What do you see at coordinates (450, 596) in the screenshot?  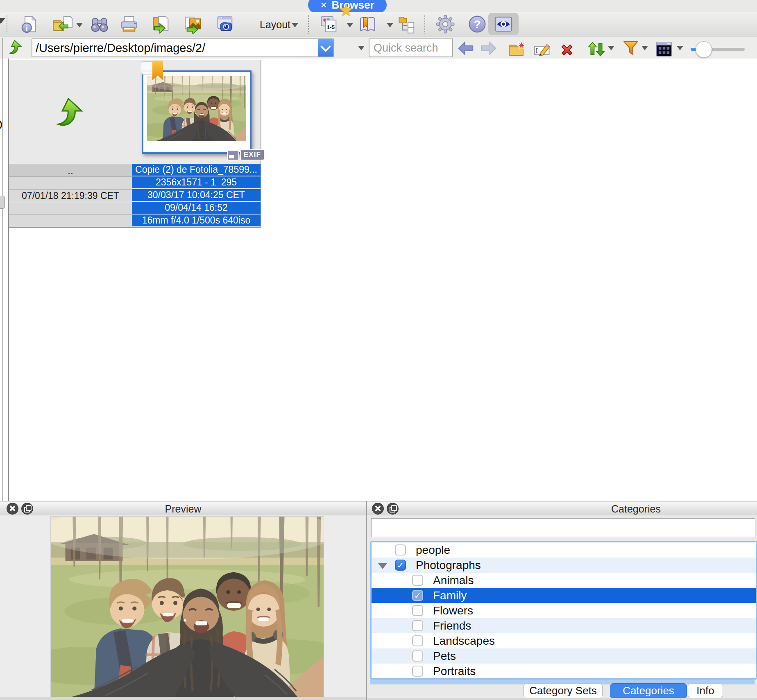 I see `category-label: Family` at bounding box center [450, 596].